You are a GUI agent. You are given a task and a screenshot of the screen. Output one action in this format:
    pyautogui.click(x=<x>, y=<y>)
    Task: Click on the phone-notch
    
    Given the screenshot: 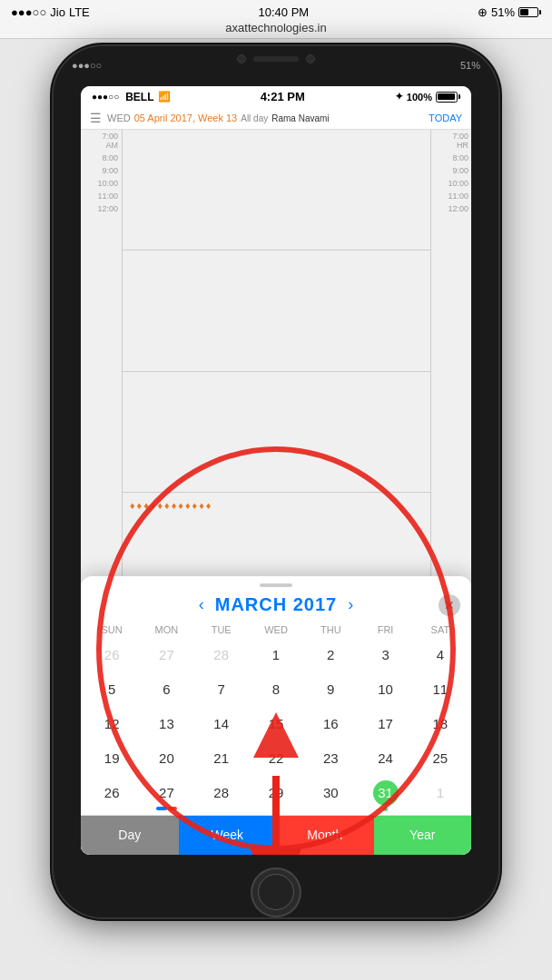 What is the action you would take?
    pyautogui.click(x=276, y=59)
    